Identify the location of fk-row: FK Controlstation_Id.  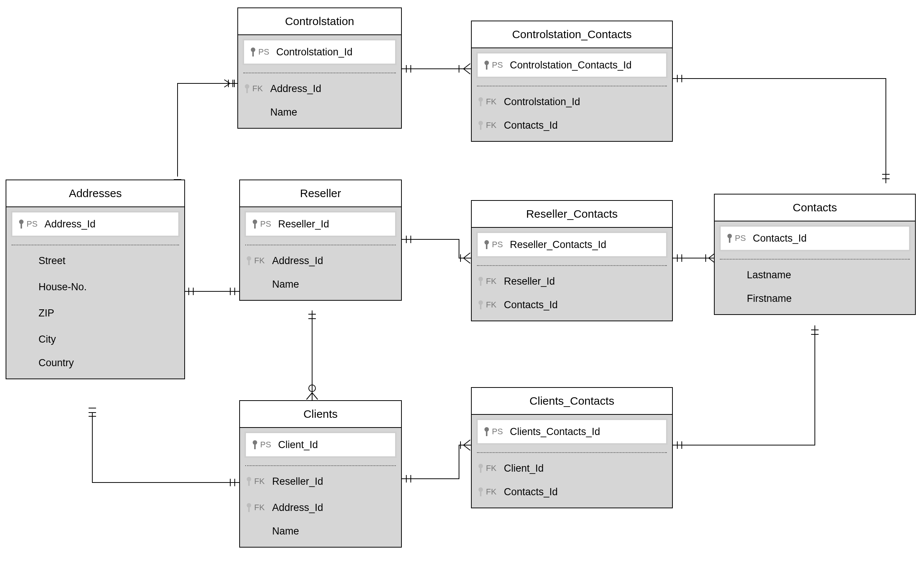
(572, 102).